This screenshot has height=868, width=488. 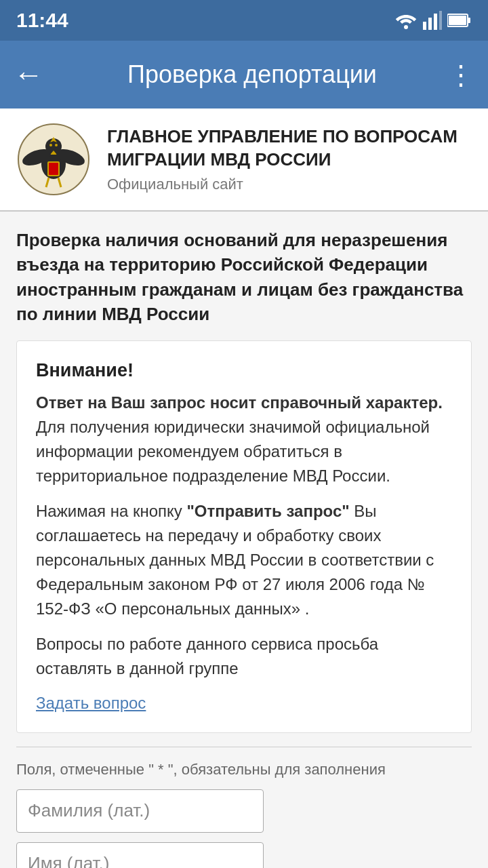 I want to click on notice-text-1: Для получения юридически значимой официа…, so click(x=233, y=452).